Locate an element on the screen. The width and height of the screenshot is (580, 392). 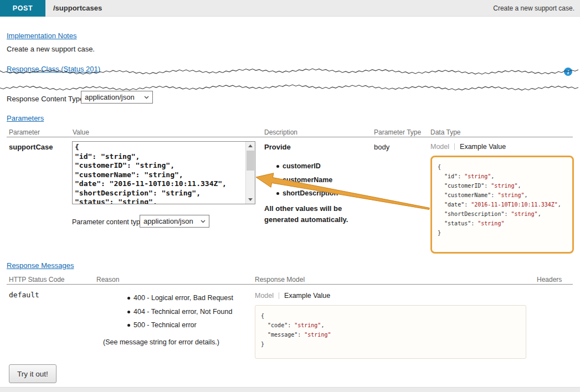
parameter-content-type-label: Parameter content type: is located at coordinates (109, 222).